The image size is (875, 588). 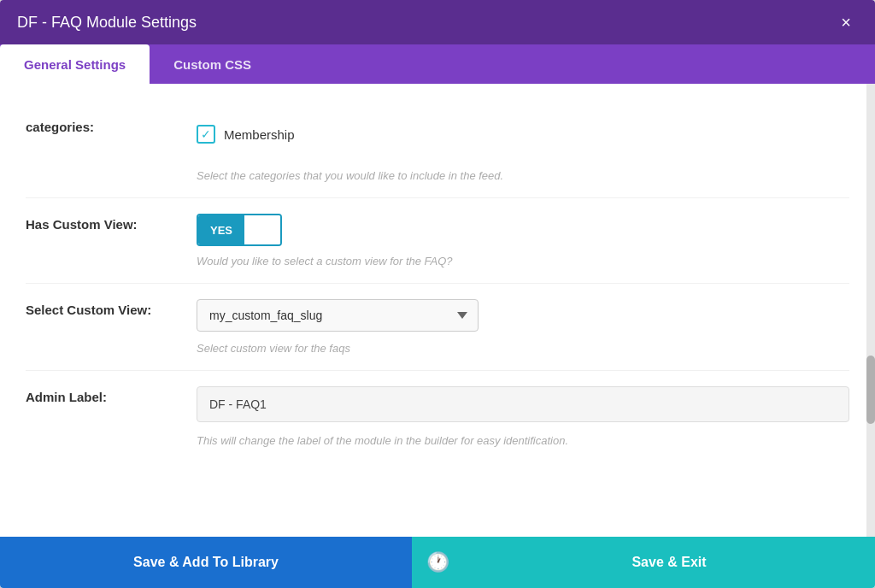 I want to click on has-custom-view-toggle: YES, so click(x=239, y=230).